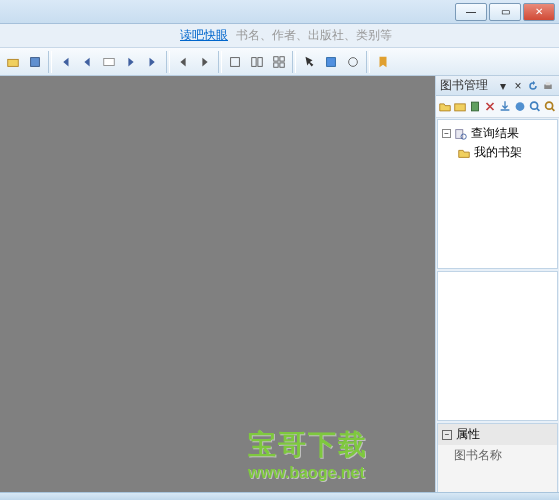  What do you see at coordinates (383, 62) in the screenshot?
I see `bookmark-button` at bounding box center [383, 62].